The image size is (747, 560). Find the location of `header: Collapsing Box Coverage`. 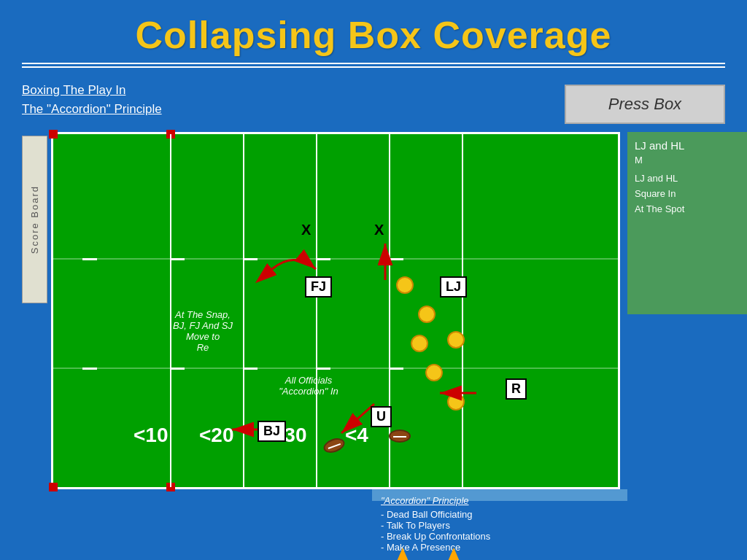

header: Collapsing Box Coverage is located at coordinates (374, 38).